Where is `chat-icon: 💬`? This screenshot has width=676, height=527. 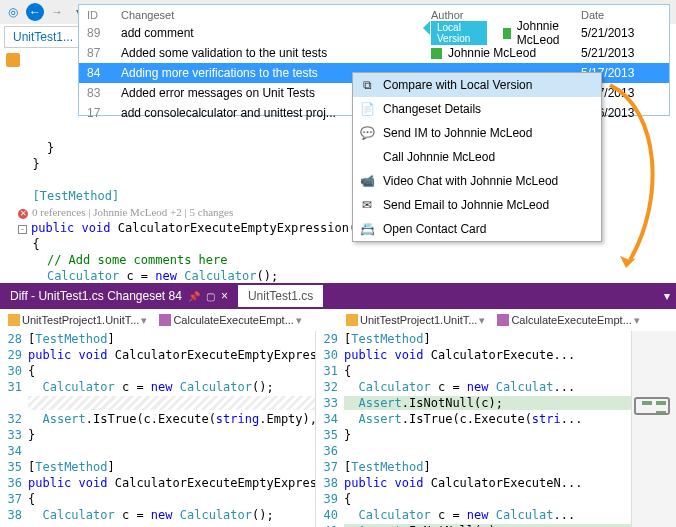 chat-icon: 💬 is located at coordinates (367, 133).